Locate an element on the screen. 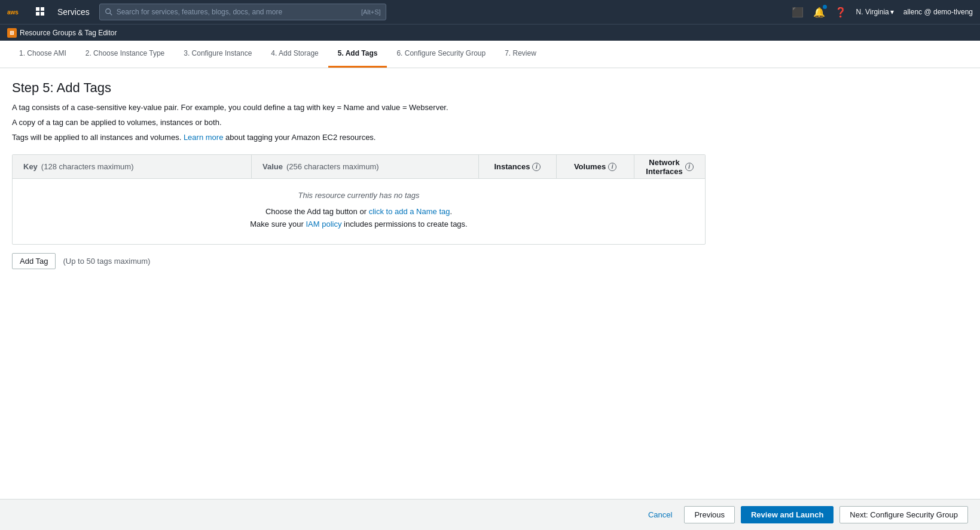  tags-table: Key (128 characters maximum) Value (256 … is located at coordinates (359, 200).